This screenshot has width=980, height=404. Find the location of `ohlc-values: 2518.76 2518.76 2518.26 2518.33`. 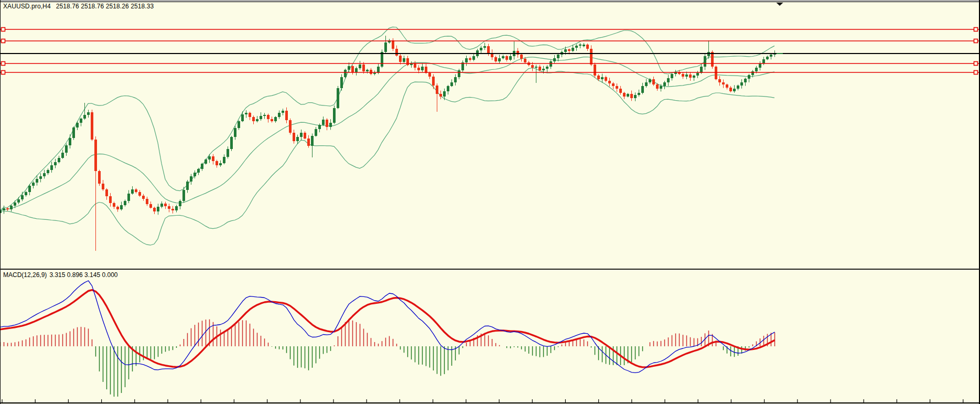

ohlc-values: 2518.76 2518.76 2518.26 2518.33 is located at coordinates (105, 6).